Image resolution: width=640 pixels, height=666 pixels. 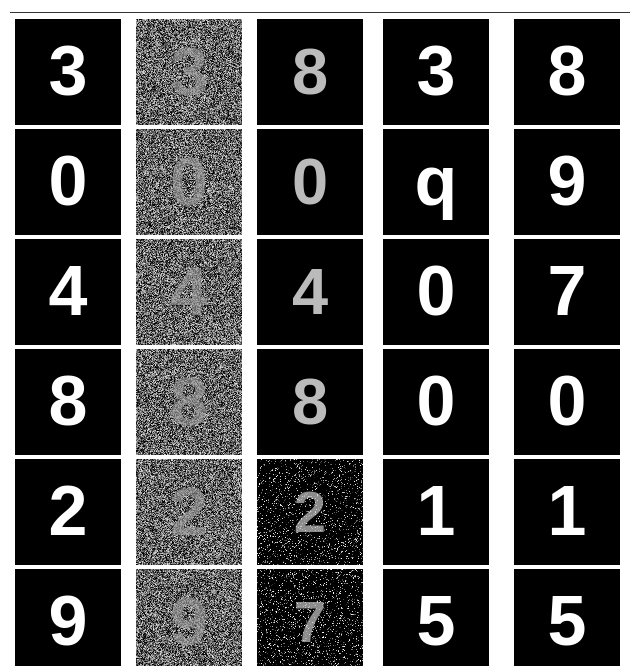 I want to click on digit-canvas-3-schut, so click(x=310, y=402).